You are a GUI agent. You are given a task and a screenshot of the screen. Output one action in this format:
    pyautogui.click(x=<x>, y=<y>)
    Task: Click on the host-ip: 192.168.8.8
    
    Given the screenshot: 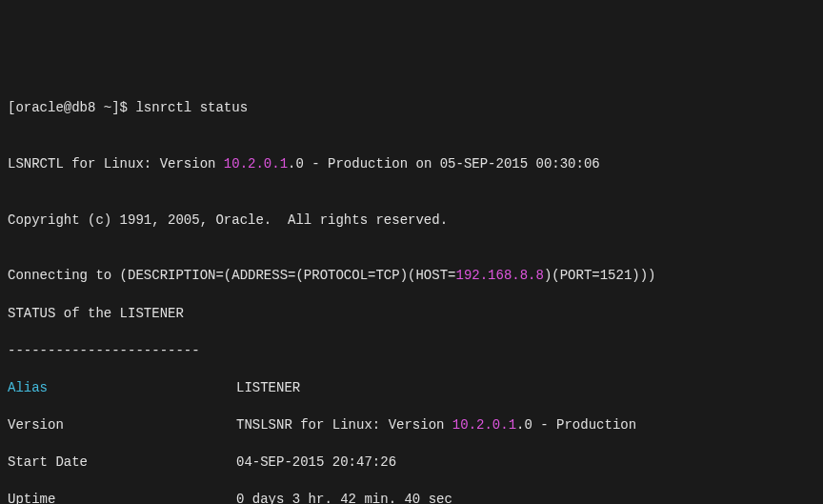 What is the action you would take?
    pyautogui.click(x=499, y=275)
    